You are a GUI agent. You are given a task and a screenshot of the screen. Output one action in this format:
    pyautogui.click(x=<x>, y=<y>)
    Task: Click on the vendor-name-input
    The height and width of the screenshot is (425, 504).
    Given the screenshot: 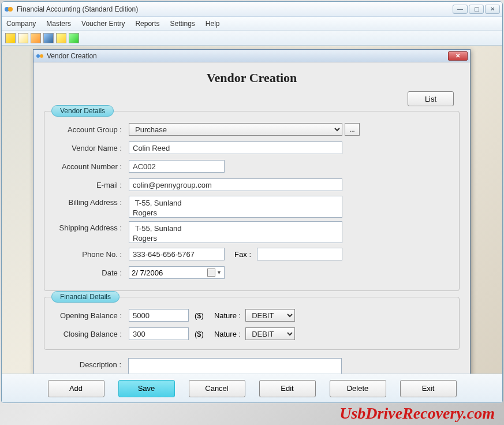 What is the action you would take?
    pyautogui.click(x=236, y=148)
    